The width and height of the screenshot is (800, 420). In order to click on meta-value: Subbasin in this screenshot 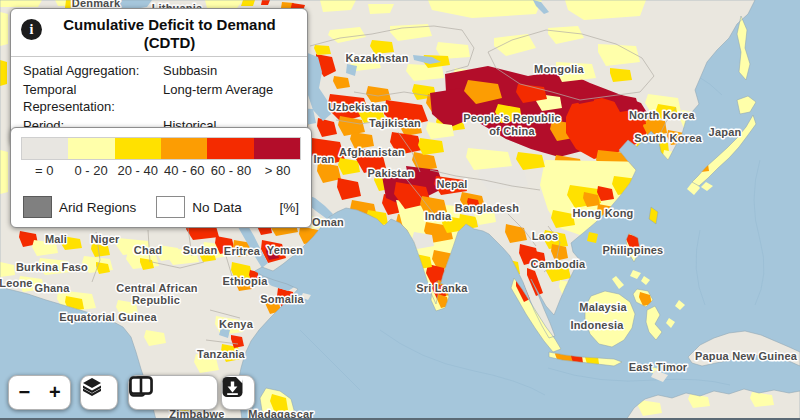, I will do `click(229, 72)`.